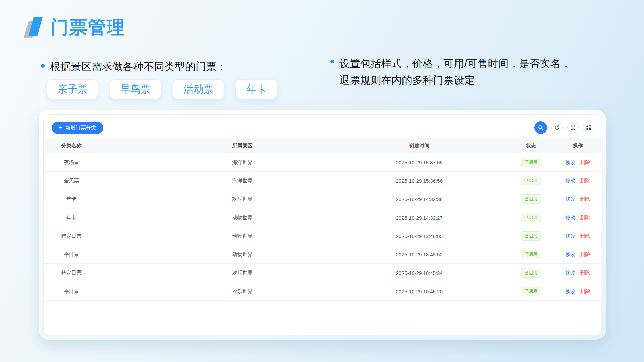 The height and width of the screenshot is (362, 644). Describe the element at coordinates (589, 128) in the screenshot. I see `grid-icon` at that location.